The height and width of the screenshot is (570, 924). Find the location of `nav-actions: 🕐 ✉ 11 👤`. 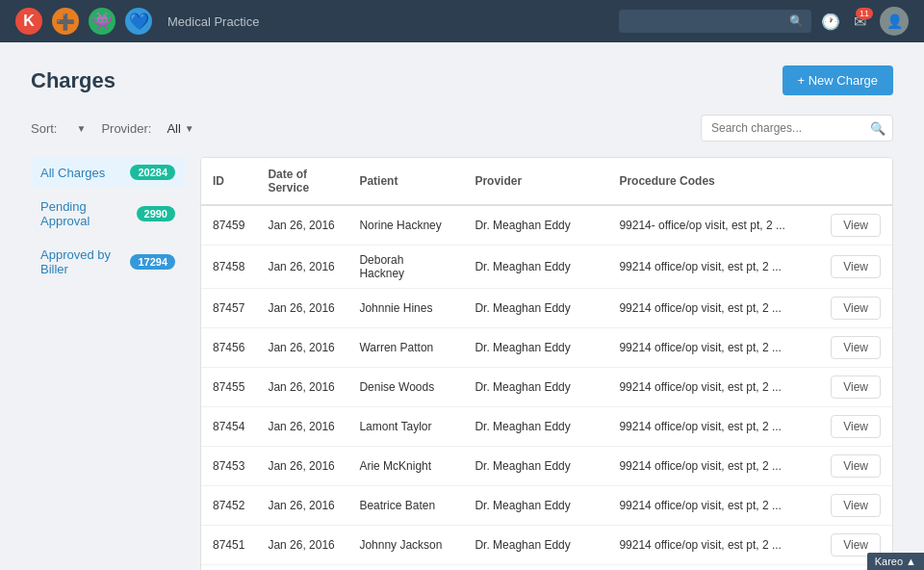

nav-actions: 🕐 ✉ 11 👤 is located at coordinates (864, 21).